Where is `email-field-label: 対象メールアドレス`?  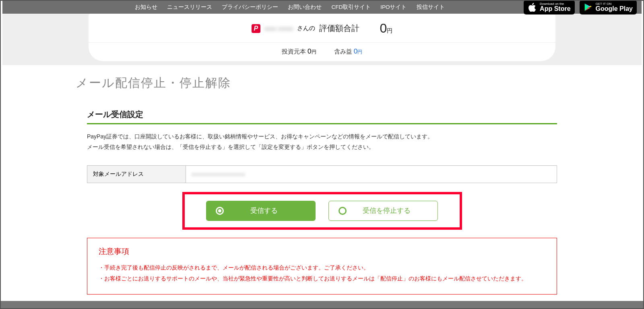
email-field-label: 対象メールアドレス is located at coordinates (137, 174).